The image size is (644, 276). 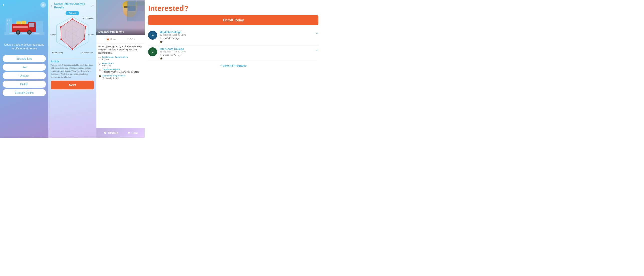 I want to click on workplace-value: Hospital / Clinic, Military, Indoor, Off…, so click(x=121, y=72).